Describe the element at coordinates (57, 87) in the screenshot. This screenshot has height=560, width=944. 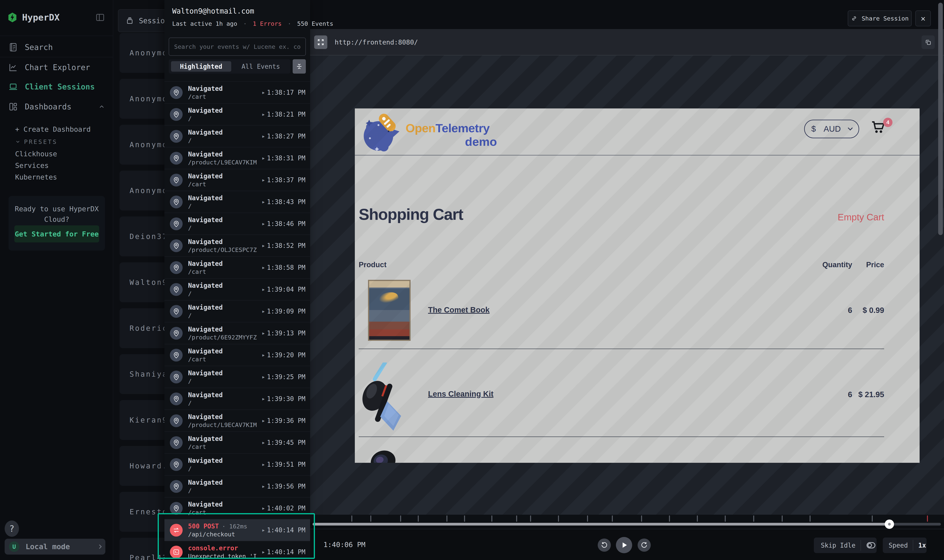
I see `sidebar-item-client-sessions: Client Sessions` at that location.